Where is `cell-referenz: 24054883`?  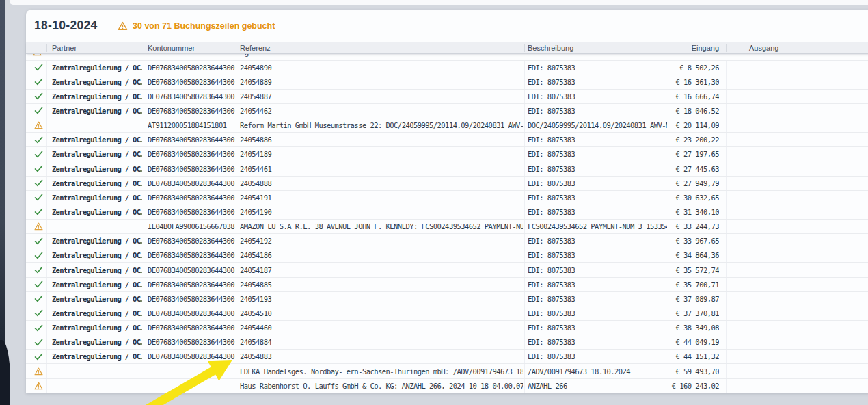 cell-referenz: 24054883 is located at coordinates (381, 356).